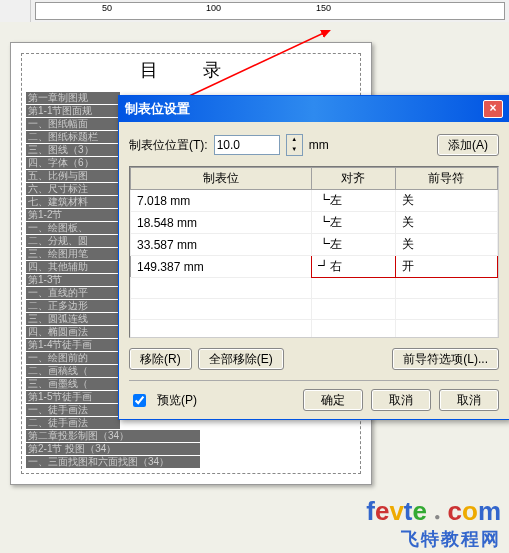  Describe the element at coordinates (222, 201) in the screenshot. I see `table-cell: 7.018 mm` at that location.